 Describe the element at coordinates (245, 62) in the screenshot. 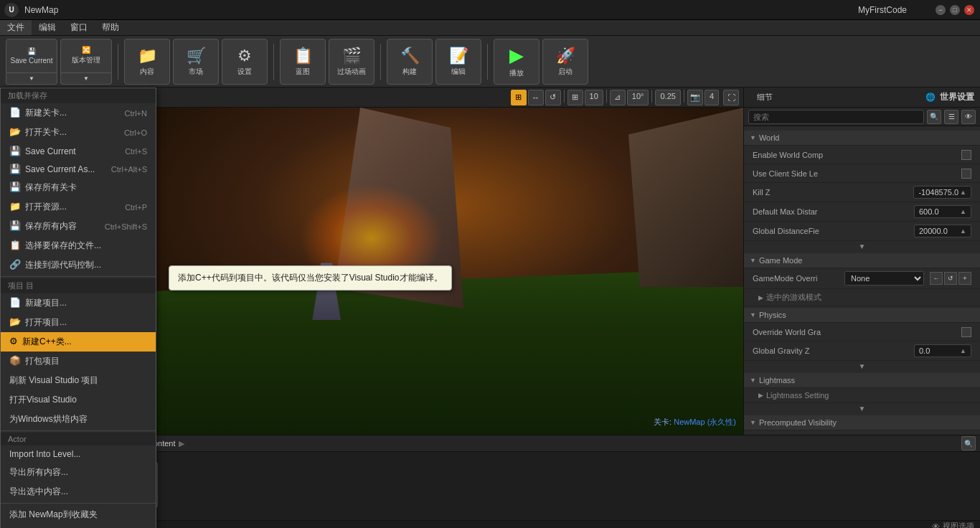

I see `settings-btn: ⚙ 设置` at that location.